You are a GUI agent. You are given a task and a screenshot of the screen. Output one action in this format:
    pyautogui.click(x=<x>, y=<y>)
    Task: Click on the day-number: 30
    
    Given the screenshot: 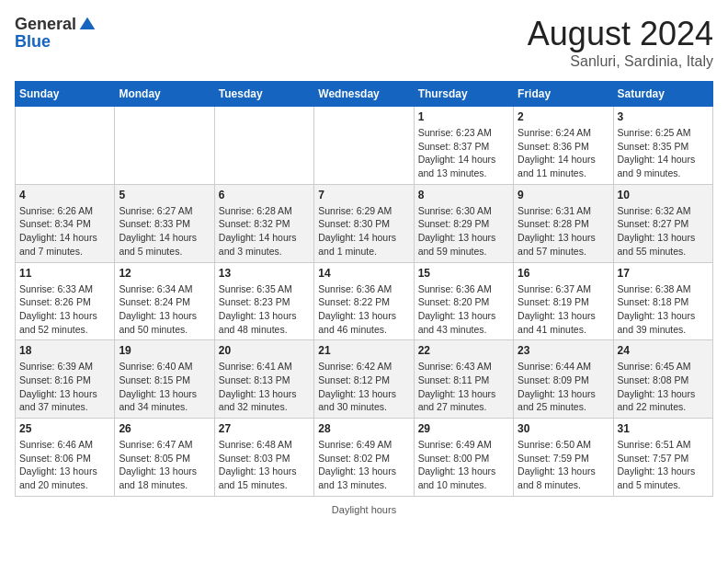 What is the action you would take?
    pyautogui.click(x=563, y=429)
    